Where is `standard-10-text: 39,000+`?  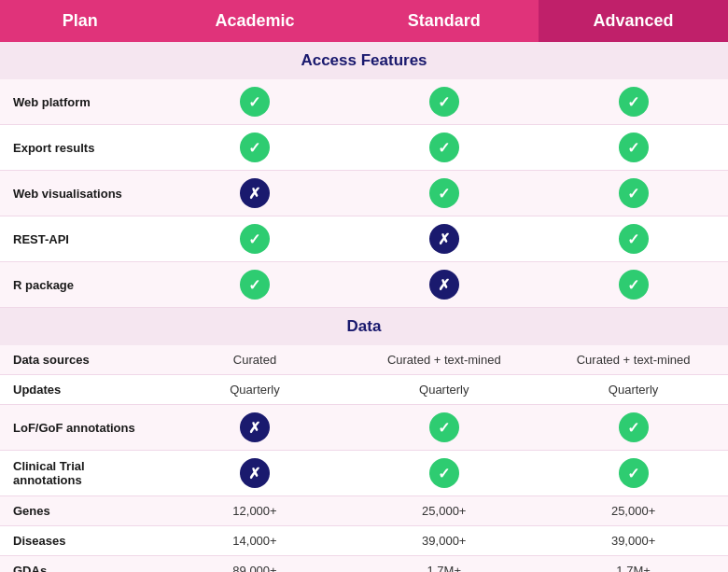 standard-10-text: 39,000+ is located at coordinates (444, 541).